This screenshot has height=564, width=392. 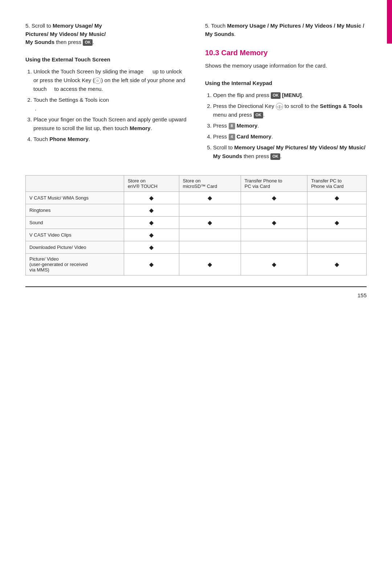 What do you see at coordinates (337, 247) in the screenshot?
I see `cell-downloaded-pc` at bounding box center [337, 247].